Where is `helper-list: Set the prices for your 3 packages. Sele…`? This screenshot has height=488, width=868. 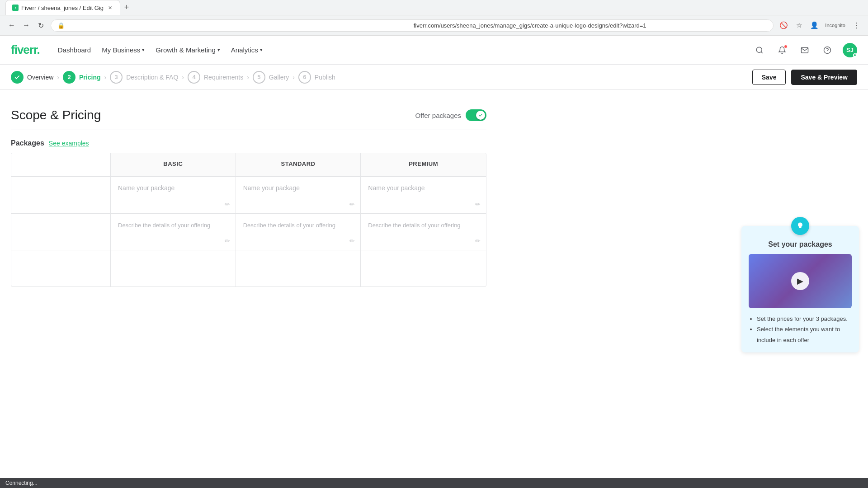 helper-list: Set the prices for your 3 packages. Sele… is located at coordinates (800, 329).